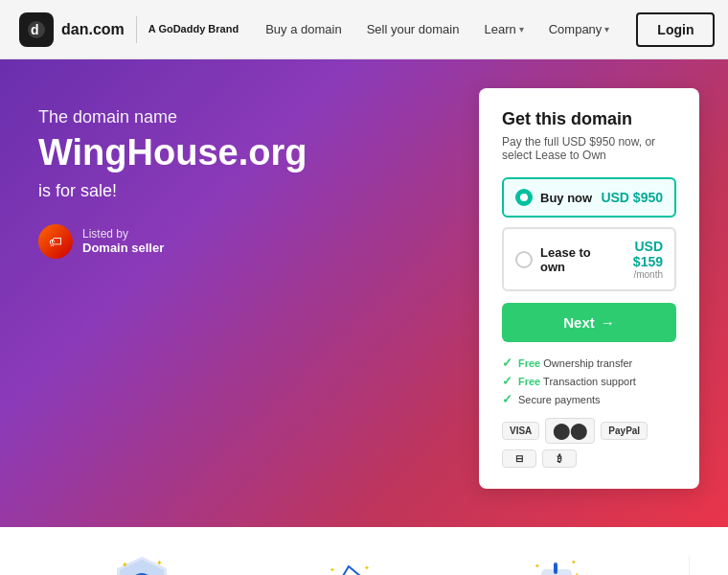 Image resolution: width=728 pixels, height=575 pixels. What do you see at coordinates (504, 29) in the screenshot?
I see `nav-item-learn: Learn ▾` at bounding box center [504, 29].